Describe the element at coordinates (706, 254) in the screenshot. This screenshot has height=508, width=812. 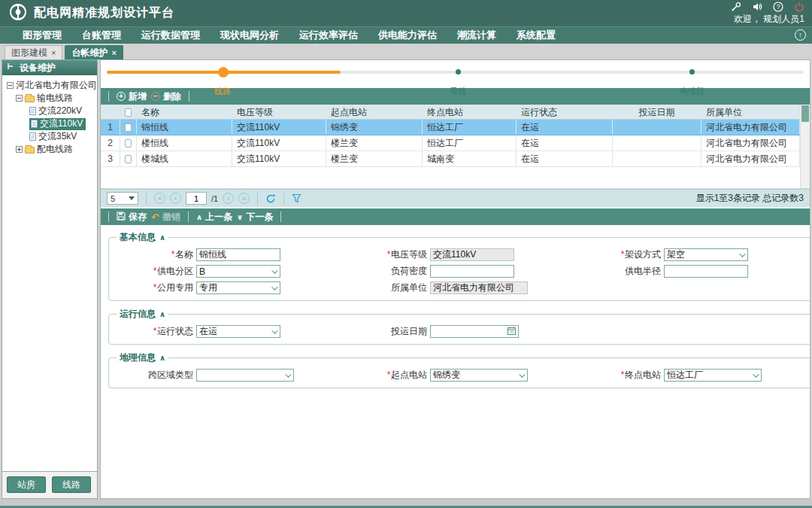
I see `erection-select: 架空` at that location.